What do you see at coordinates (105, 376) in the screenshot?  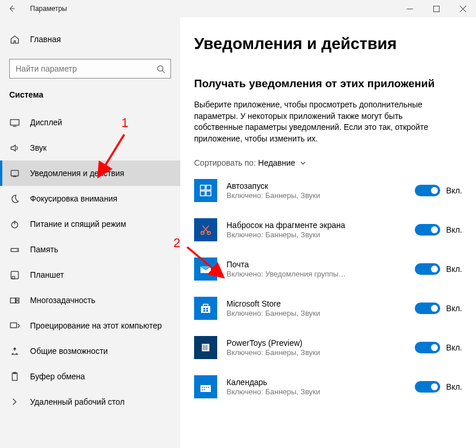 I see `sidebar-item-label: Буфер обмена` at bounding box center [105, 376].